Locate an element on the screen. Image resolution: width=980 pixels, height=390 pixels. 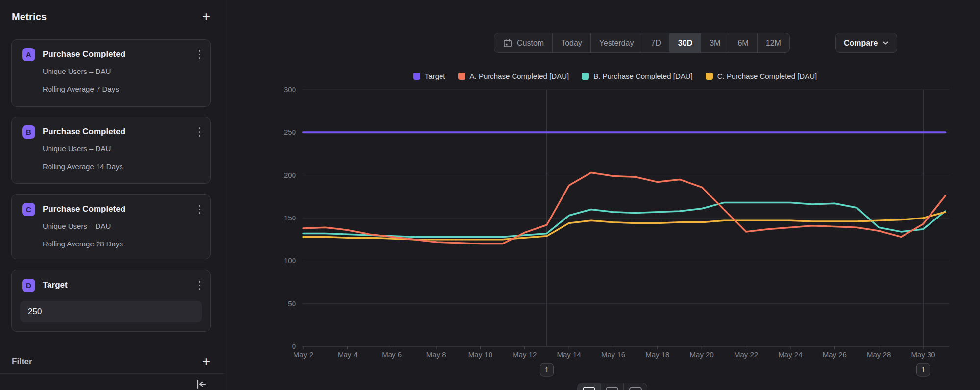
date-range-tabs: Custom Today Yesterday 7D 30D 3M 6M 12M is located at coordinates (642, 43).